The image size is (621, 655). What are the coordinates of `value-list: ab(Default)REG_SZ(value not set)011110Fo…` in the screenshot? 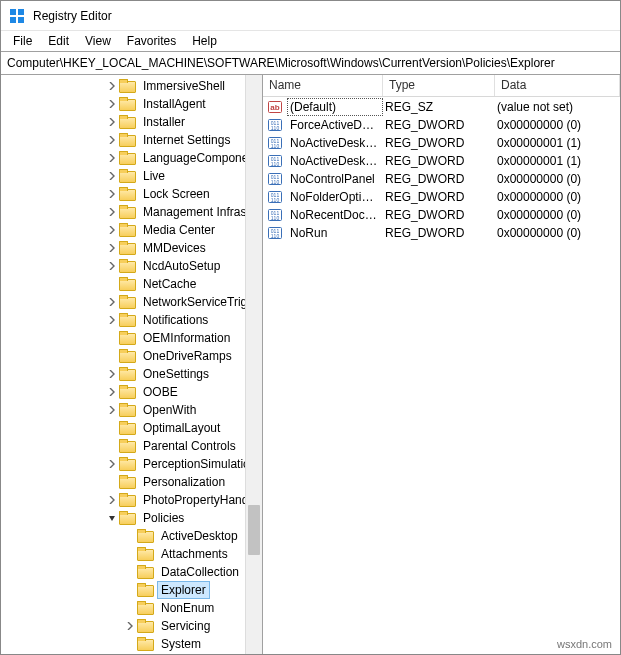 It's located at (442, 170).